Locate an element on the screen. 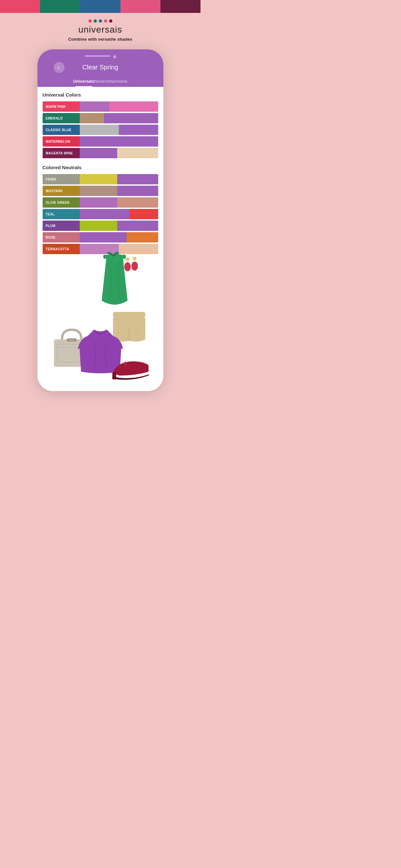 The image size is (401, 868). fendi-label: FENDI is located at coordinates (61, 179).